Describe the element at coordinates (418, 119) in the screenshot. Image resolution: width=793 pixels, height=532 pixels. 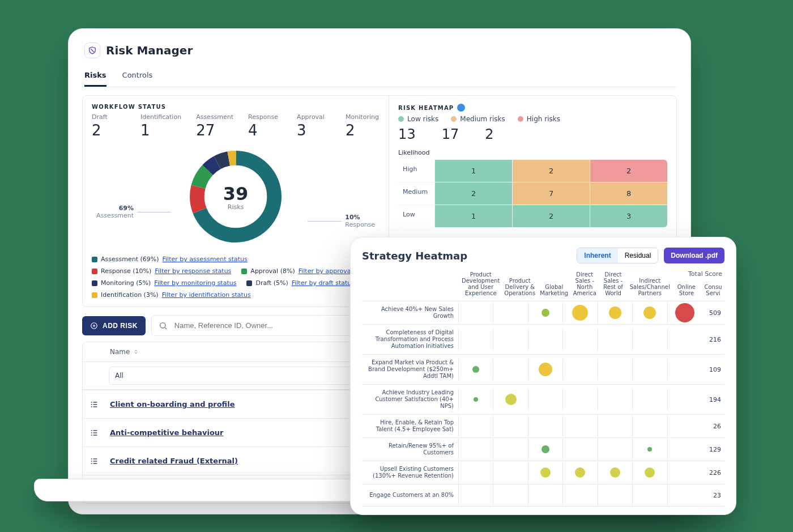
I see `legend-item: Low risks` at that location.